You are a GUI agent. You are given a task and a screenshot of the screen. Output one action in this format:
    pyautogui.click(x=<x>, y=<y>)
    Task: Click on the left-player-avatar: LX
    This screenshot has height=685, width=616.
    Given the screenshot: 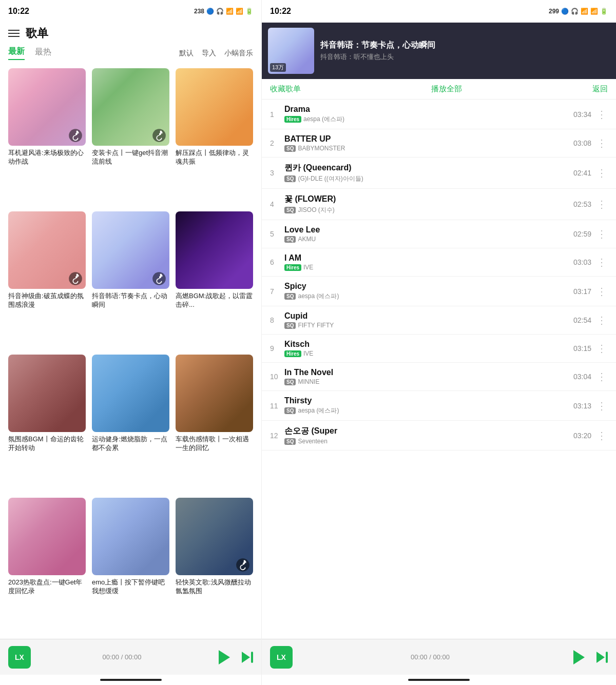 What is the action you would take?
    pyautogui.click(x=20, y=657)
    